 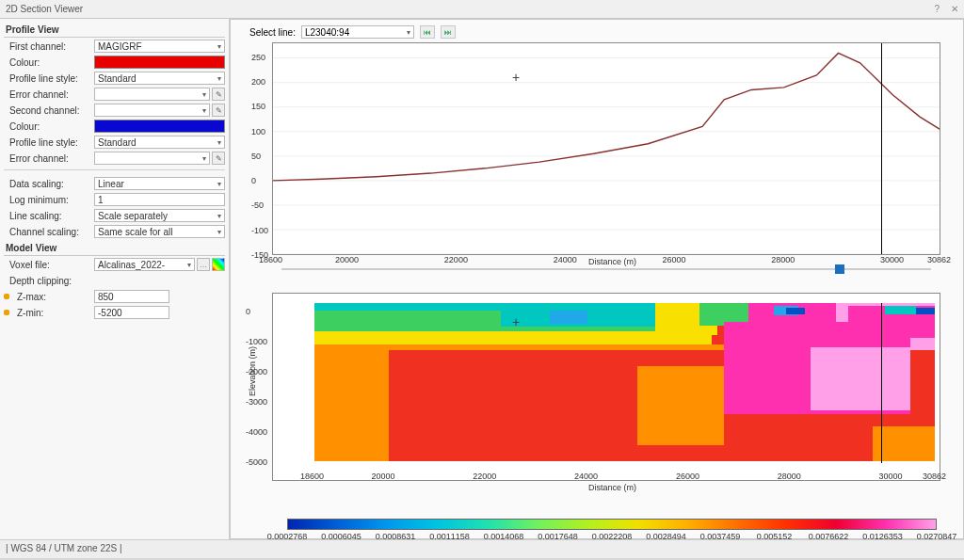 I want to click on section-cursor, so click(x=881, y=383).